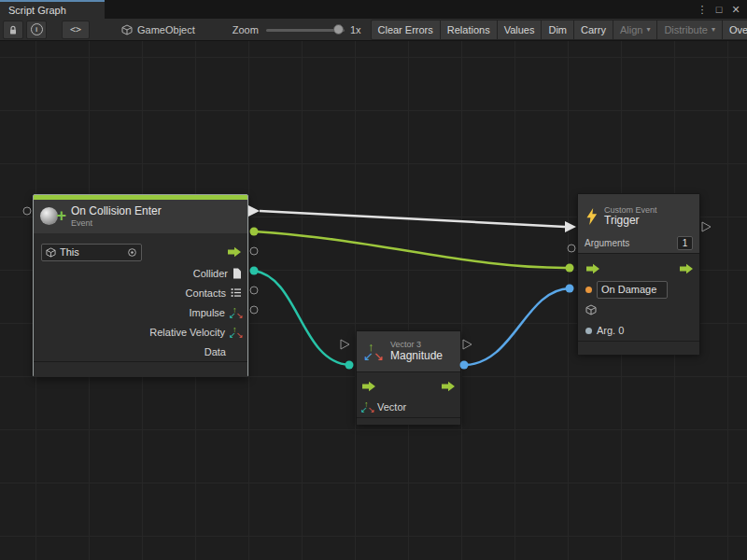 The image size is (747, 560). Describe the element at coordinates (639, 289) in the screenshot. I see `event-name-row: On Damage` at that location.